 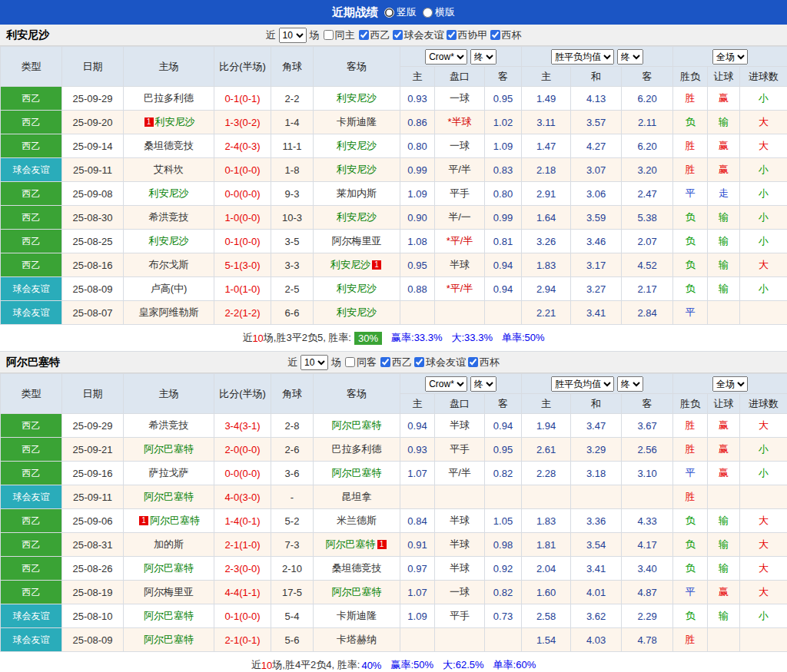 What do you see at coordinates (724, 77) in the screenshot?
I see `subcol-handicap-result: 让球` at bounding box center [724, 77].